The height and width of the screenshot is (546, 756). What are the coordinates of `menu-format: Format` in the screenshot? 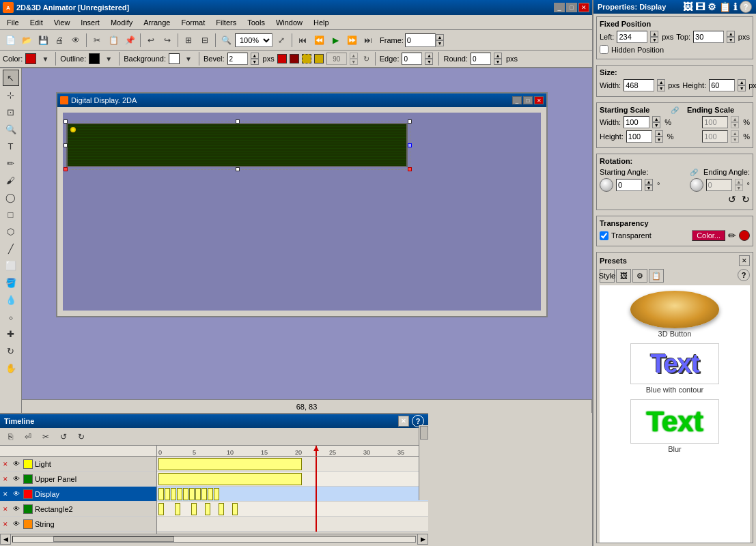 It's located at (193, 23).